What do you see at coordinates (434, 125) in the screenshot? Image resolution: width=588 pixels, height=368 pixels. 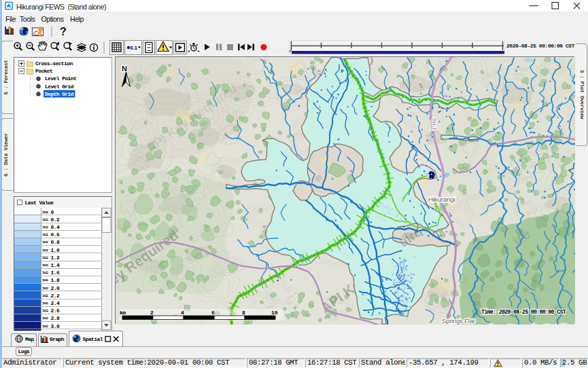 I see `svg-text: SH 1` at bounding box center [434, 125].